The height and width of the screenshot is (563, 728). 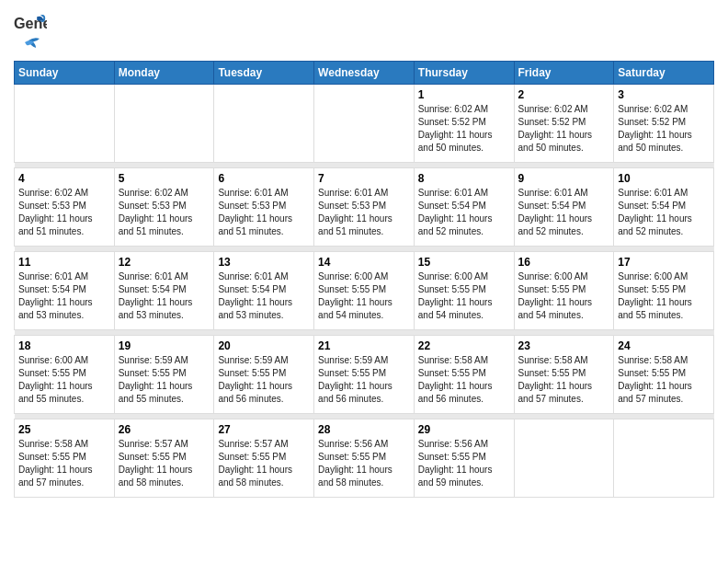 I want to click on weekday-header-friday: Friday, so click(x=564, y=74).